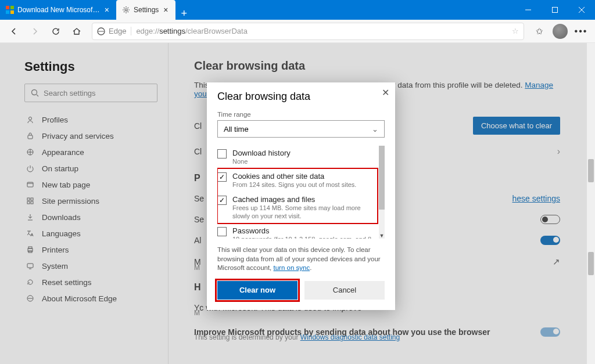 This screenshot has width=595, height=364. What do you see at coordinates (98, 93) in the screenshot?
I see `search-input` at bounding box center [98, 93].